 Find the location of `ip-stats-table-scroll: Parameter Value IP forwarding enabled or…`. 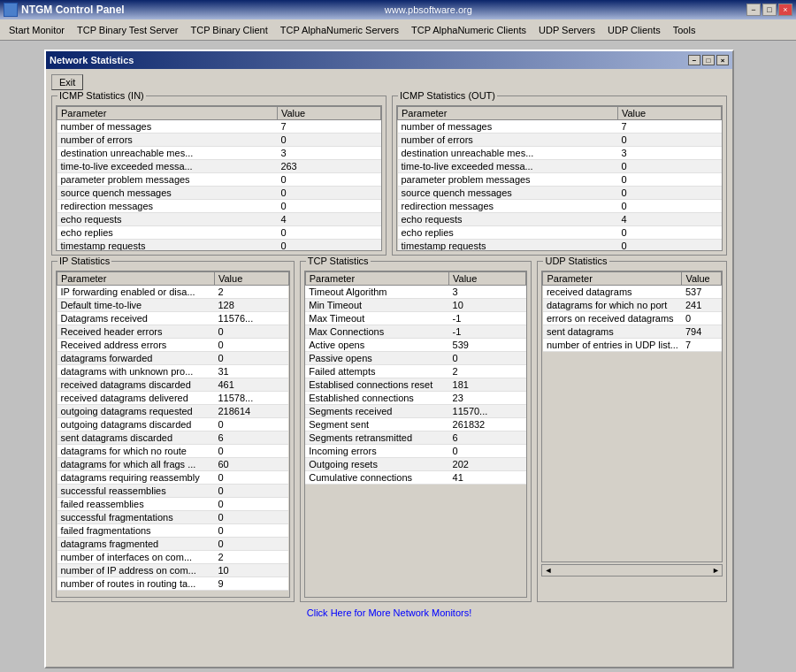

ip-stats-table-scroll: Parameter Value IP forwarding enabled or… is located at coordinates (173, 434).